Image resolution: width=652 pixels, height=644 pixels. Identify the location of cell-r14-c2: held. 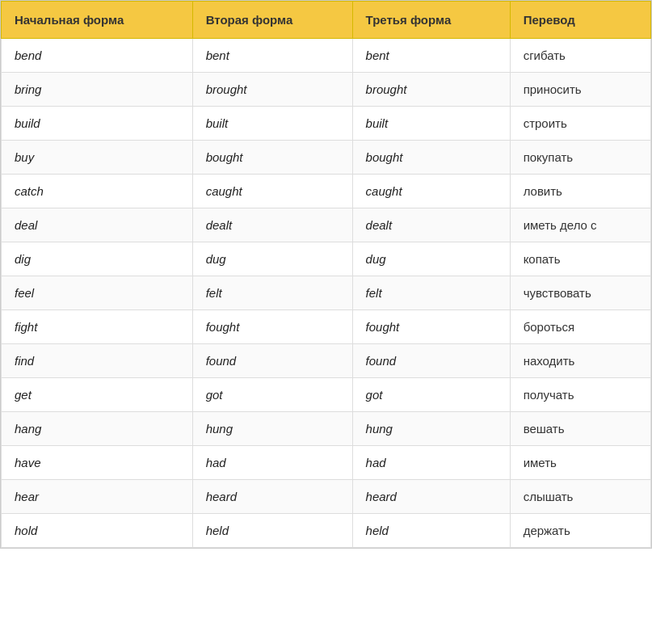
(431, 531).